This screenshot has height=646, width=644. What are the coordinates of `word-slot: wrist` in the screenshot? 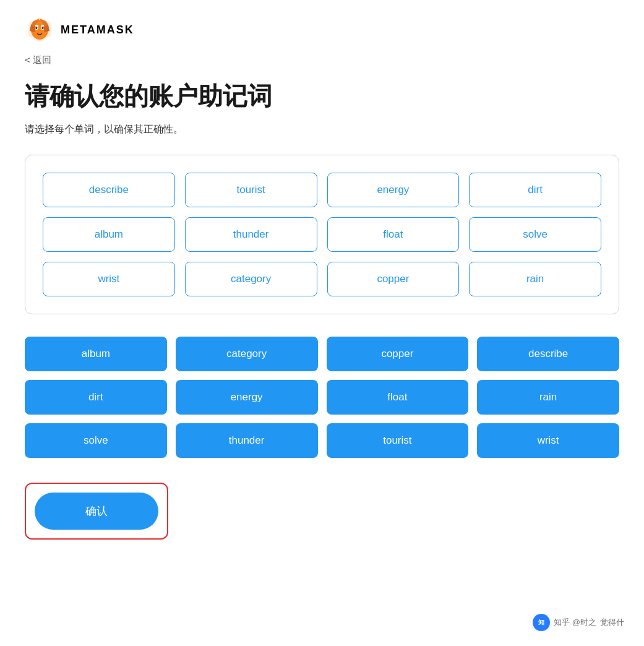 It's located at (109, 279).